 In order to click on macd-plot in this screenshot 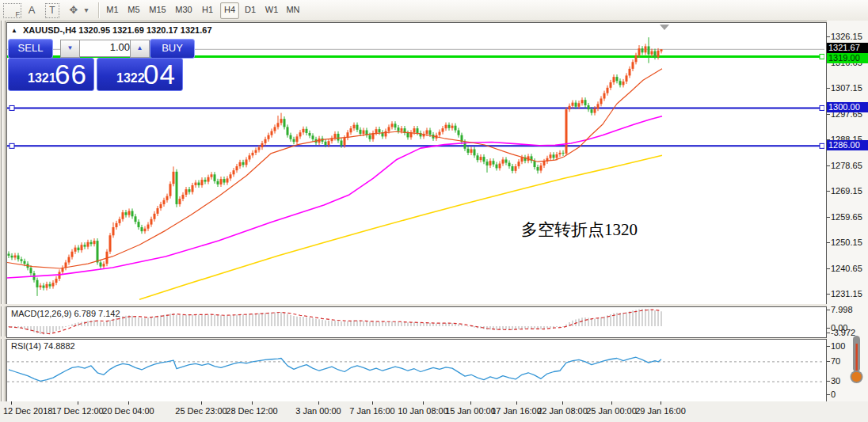, I will do `click(416, 321)`.